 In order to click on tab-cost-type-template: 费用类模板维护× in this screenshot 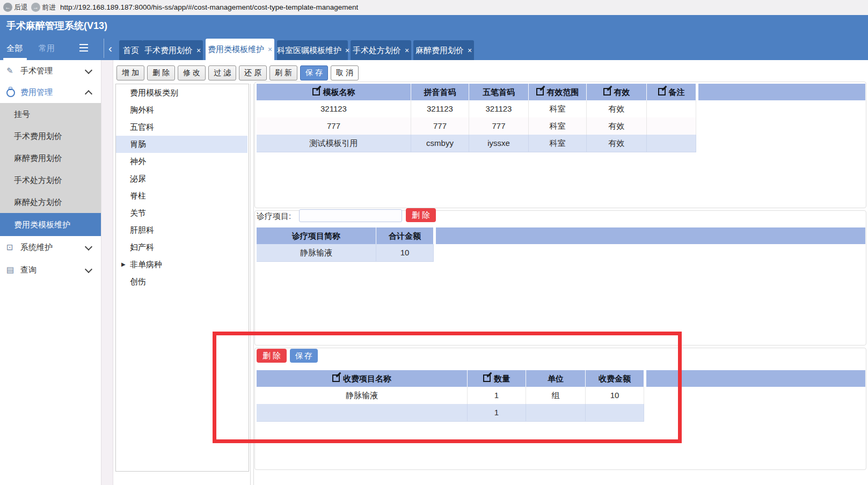, I will do `click(240, 49)`.